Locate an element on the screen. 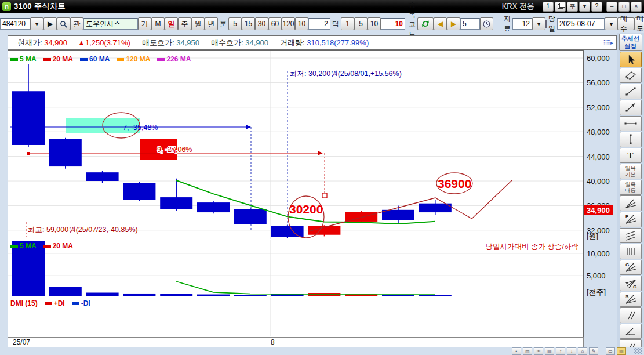 The image size is (644, 355). price-tick-label: 52,000 is located at coordinates (598, 108).